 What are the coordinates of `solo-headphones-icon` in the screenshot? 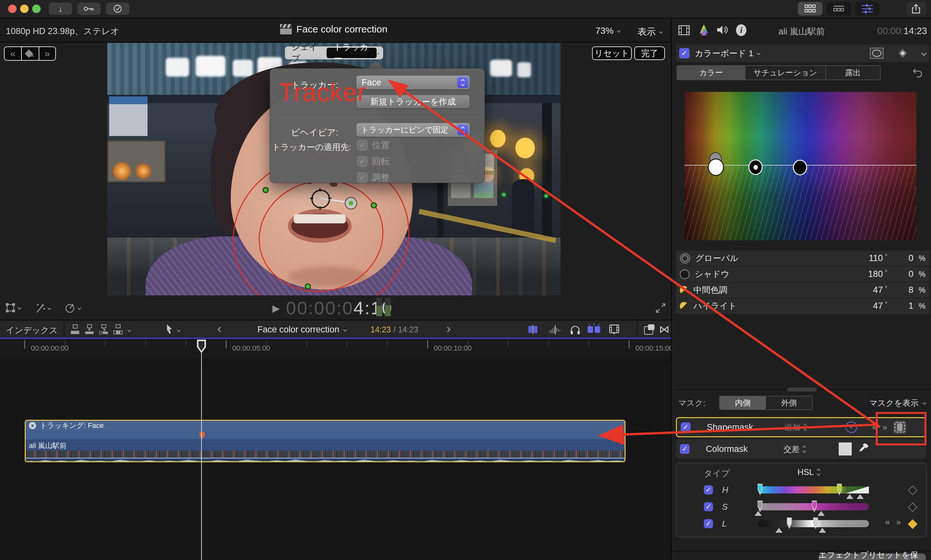 It's located at (575, 330).